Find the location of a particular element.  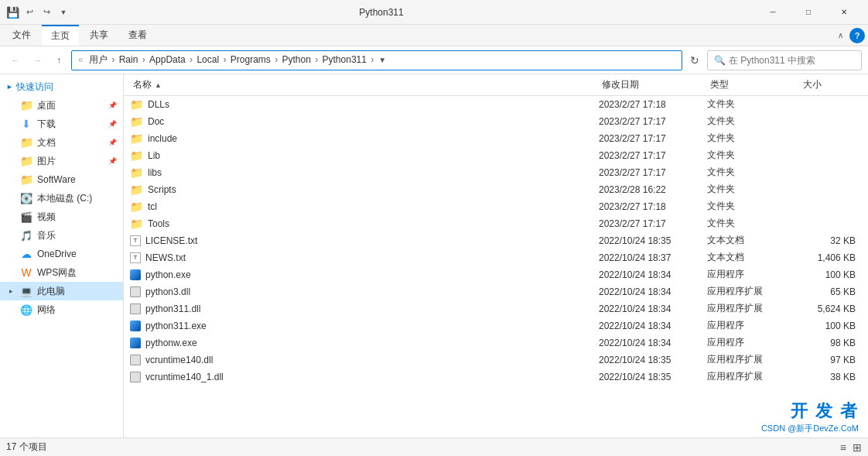

sidebar-item-desktop: 📁 桌面 📌 is located at coordinates (62, 105).